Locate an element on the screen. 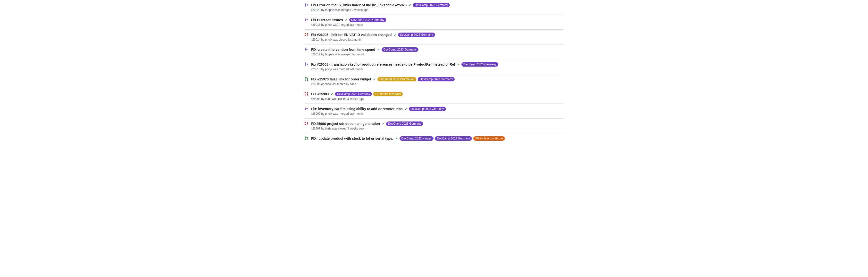  pr-item: FIX #25973 false link for order widget✓B… is located at coordinates (434, 82).